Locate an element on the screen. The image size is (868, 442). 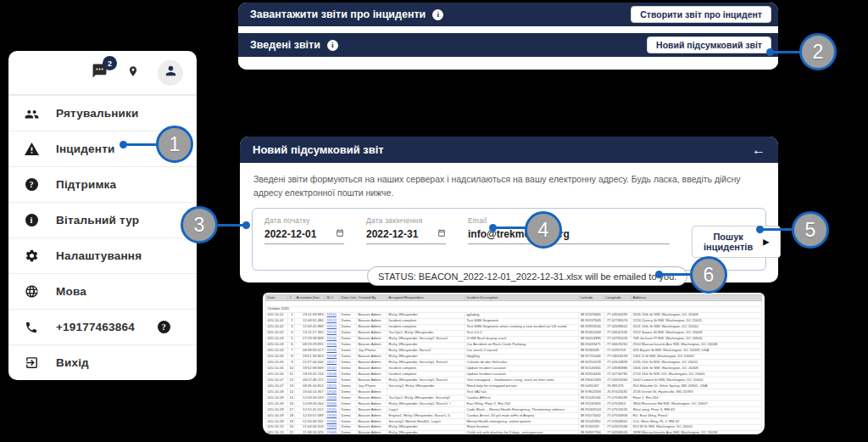
email-label: Email is located at coordinates (569, 221).